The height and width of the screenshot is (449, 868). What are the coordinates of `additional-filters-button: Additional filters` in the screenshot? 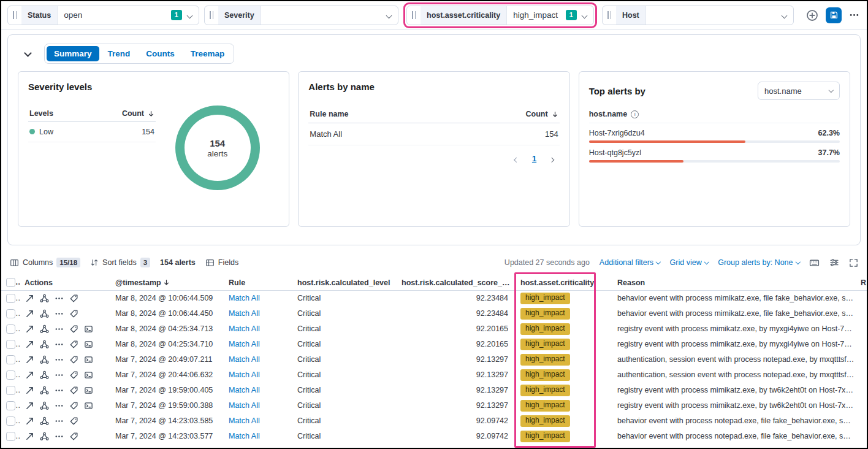 It's located at (630, 263).